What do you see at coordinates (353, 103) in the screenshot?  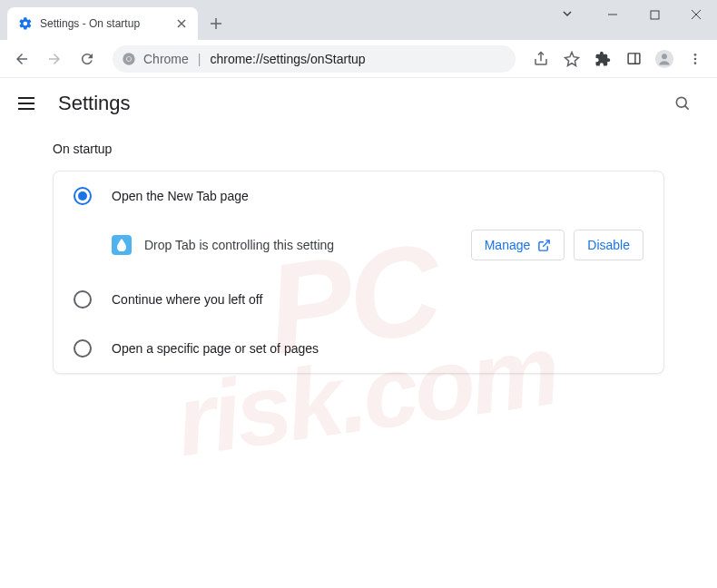 I see `page-title: Settings` at bounding box center [353, 103].